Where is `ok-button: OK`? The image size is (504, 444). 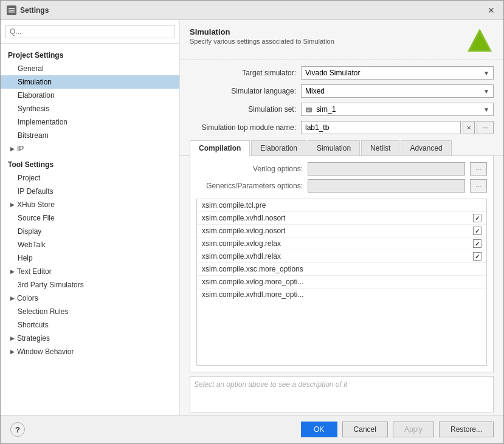 ok-button: OK is located at coordinates (319, 429).